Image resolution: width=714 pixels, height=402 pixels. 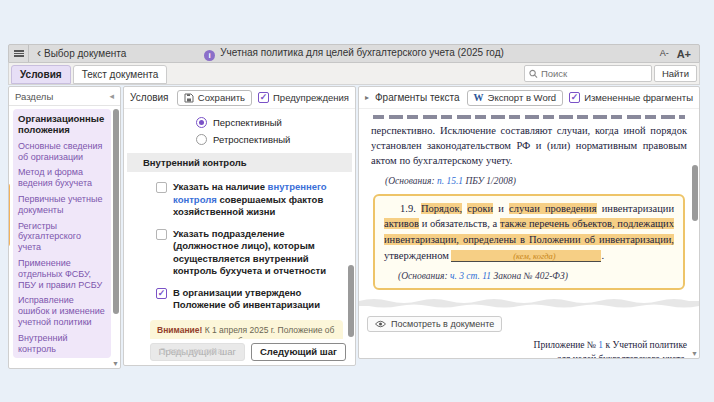 What do you see at coordinates (62, 274) in the screenshot?
I see `sidebar-item: Применение отдельных ФСБУ, ПБУ и правил …` at bounding box center [62, 274].